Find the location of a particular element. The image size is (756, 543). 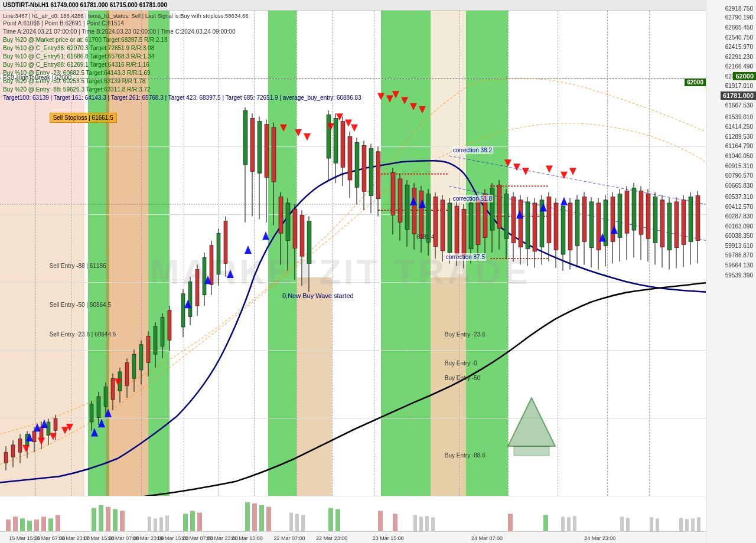

price-61667: 61667.530 is located at coordinates (739, 105).